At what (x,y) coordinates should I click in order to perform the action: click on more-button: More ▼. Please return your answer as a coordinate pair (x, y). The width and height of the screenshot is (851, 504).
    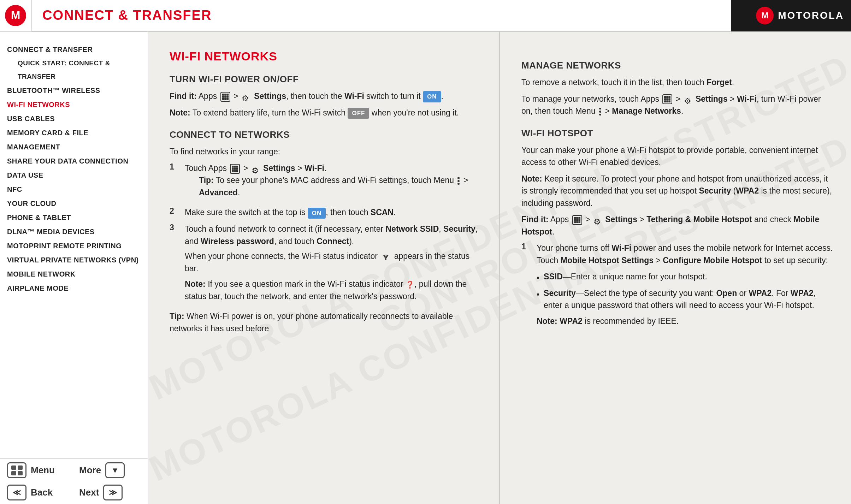
    Looking at the image, I should click on (102, 470).